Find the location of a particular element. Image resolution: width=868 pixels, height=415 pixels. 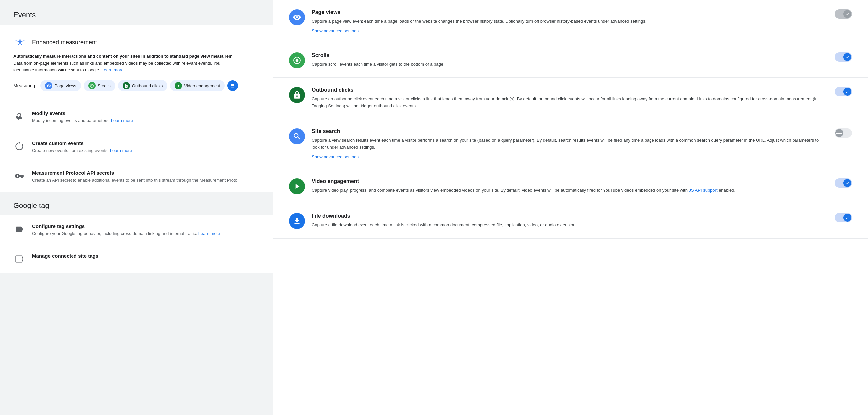

feature-page-views: Page views Capture a page view event eac… is located at coordinates (570, 22).